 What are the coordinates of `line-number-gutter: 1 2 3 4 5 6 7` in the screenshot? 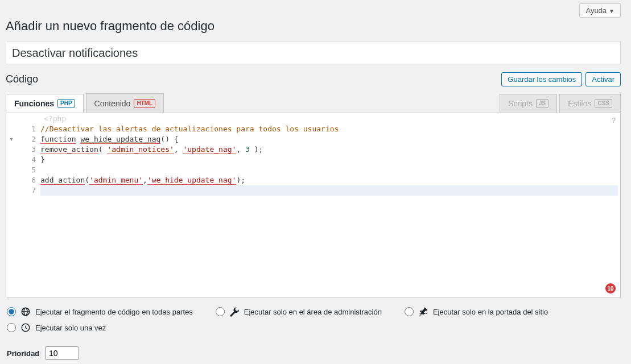 It's located at (28, 160).